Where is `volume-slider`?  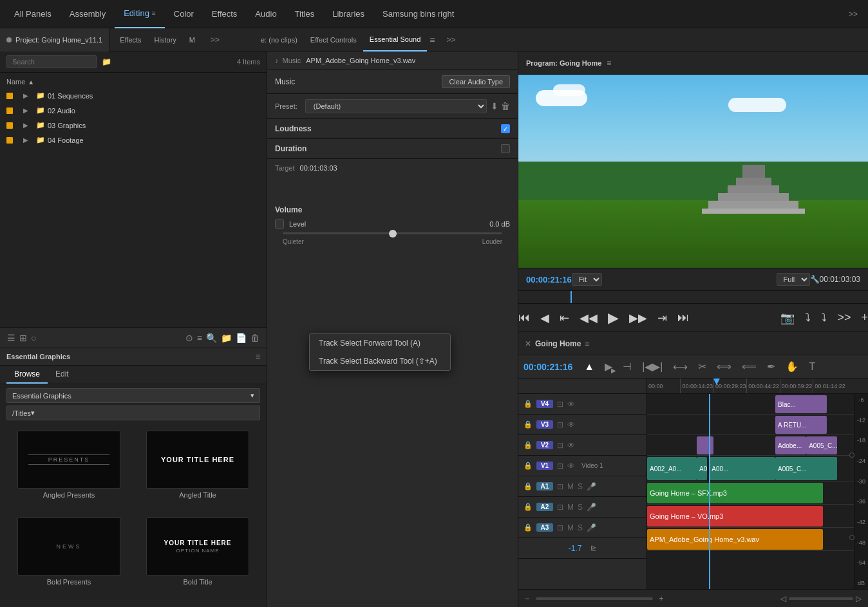 volume-slider is located at coordinates (393, 233).